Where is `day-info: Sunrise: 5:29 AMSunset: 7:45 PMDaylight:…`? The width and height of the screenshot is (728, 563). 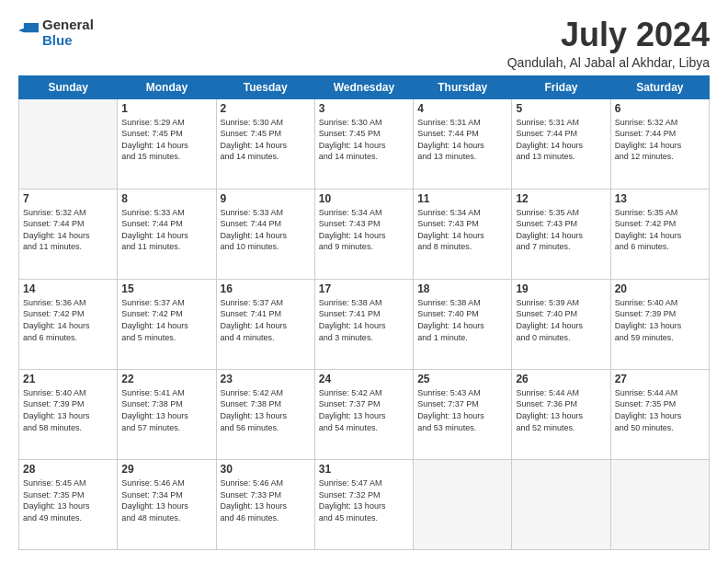
day-info: Sunrise: 5:29 AMSunset: 7:45 PMDaylight:… is located at coordinates (166, 140).